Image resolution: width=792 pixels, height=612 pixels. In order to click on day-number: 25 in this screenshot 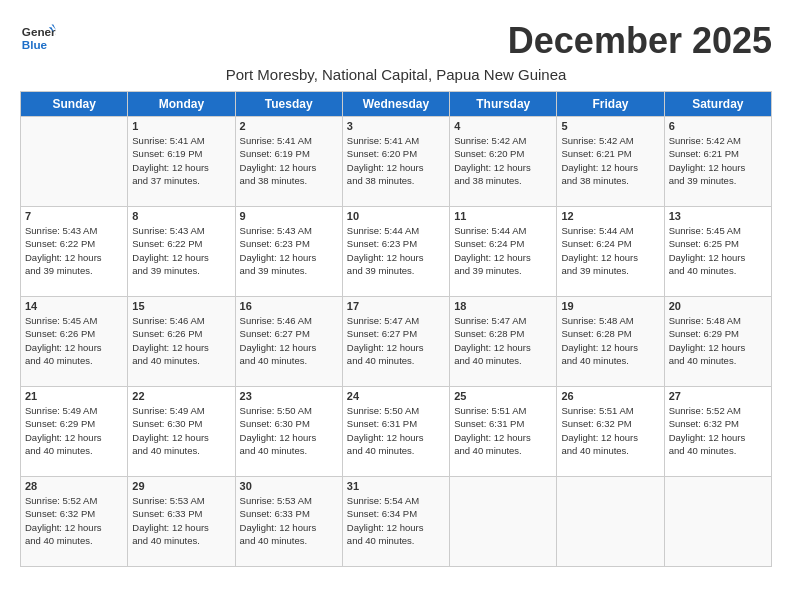, I will do `click(503, 396)`.